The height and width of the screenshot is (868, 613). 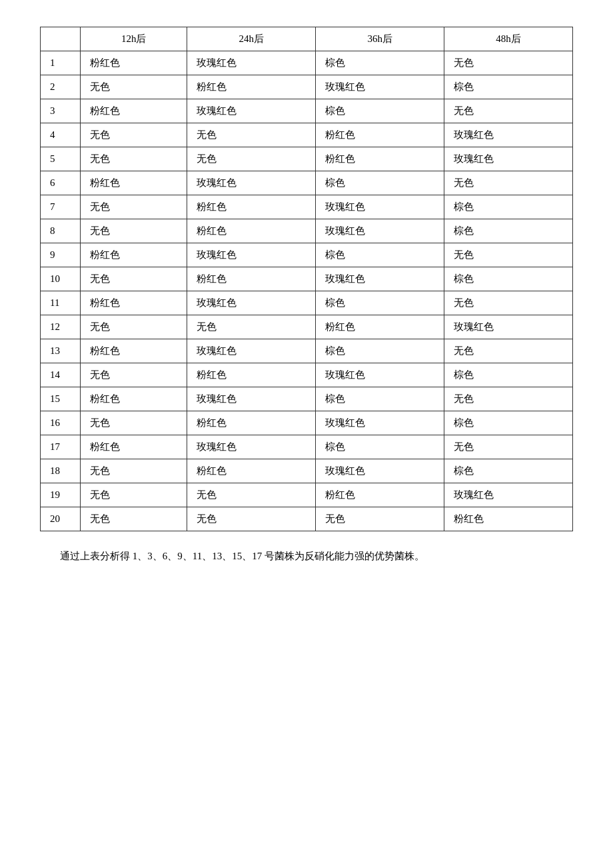 I want to click on table-row: 8无色粉红色玫瑰红色棕色, so click(x=306, y=231).